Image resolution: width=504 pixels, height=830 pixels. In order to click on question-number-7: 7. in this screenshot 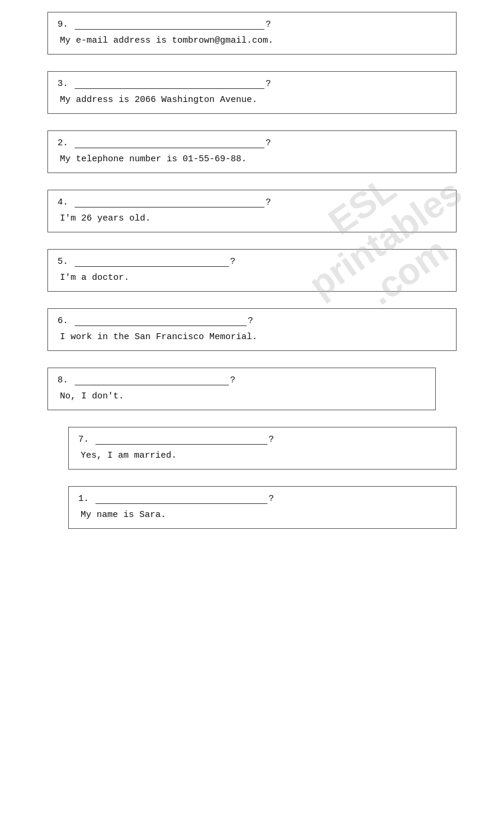, I will do `click(84, 440)`.